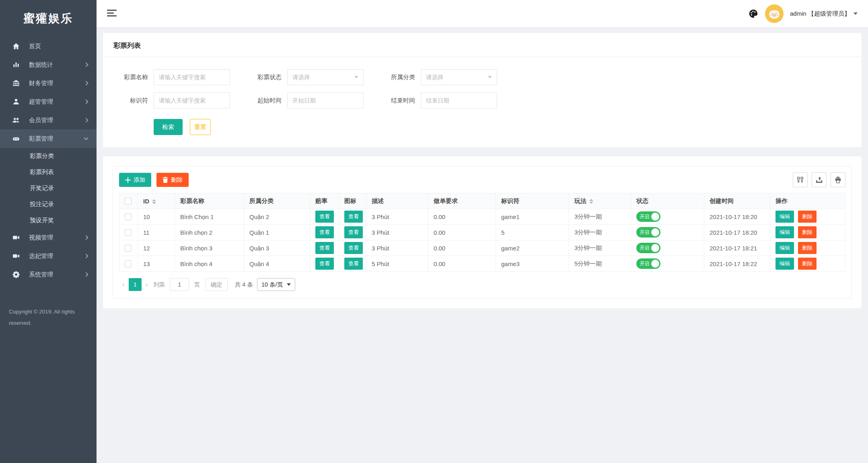  I want to click on sidebar-item-members: 会员管理, so click(48, 120).